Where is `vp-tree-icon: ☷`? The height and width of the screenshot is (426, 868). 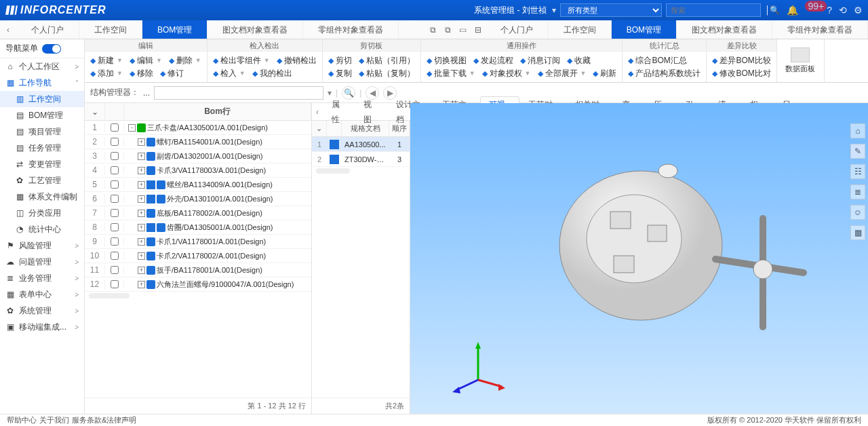
vp-tree-icon: ☷ is located at coordinates (858, 172).